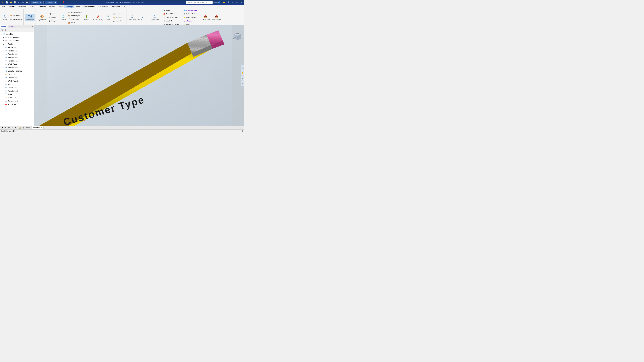 The image size is (644, 362). What do you see at coordinates (4, 44) in the screenshot?
I see `expand-origin: ▶` at bounding box center [4, 44].